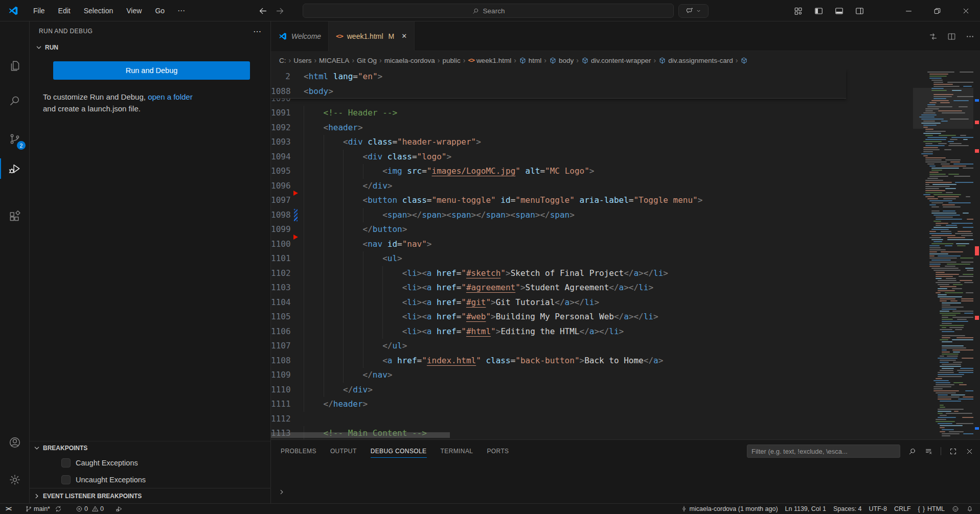  Describe the element at coordinates (360, 435) in the screenshot. I see `horizontal-scrollbar` at that location.